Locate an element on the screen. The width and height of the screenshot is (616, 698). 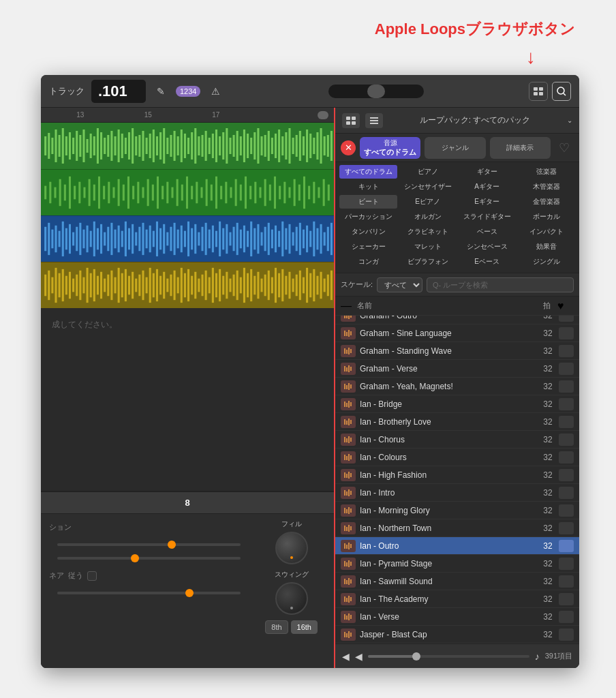
scale-select: すべて is located at coordinates (399, 285).